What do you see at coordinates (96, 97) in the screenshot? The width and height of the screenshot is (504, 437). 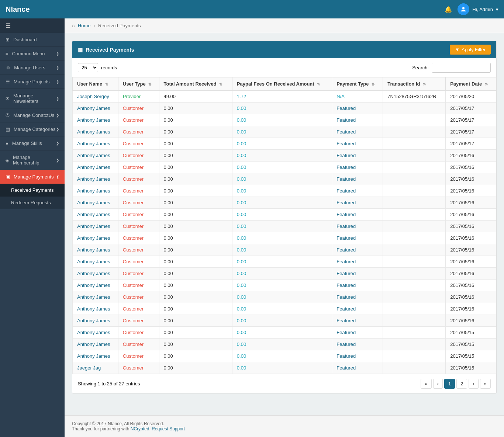 I see `cell-user-name: Joseph Sergey` at bounding box center [96, 97].